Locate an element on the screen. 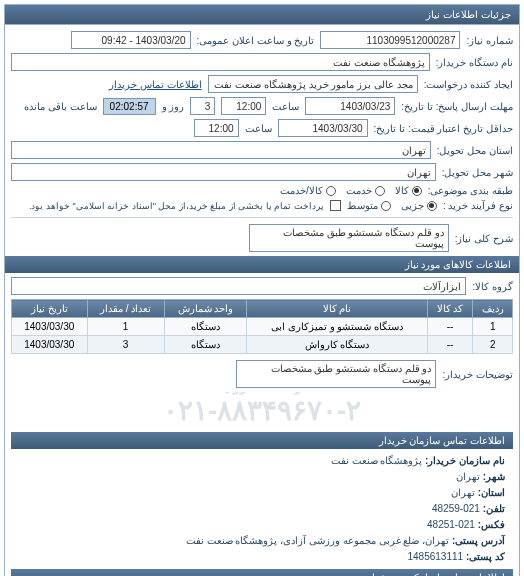 The height and width of the screenshot is (576, 524). org-name-label: نام سازمان خریدار: is located at coordinates (465, 460).